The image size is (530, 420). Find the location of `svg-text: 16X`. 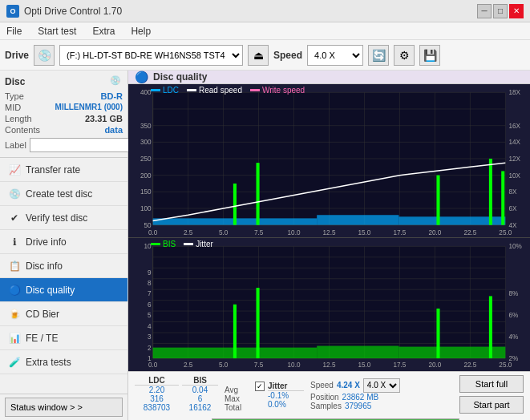

svg-text: 16X is located at coordinates (515, 127).